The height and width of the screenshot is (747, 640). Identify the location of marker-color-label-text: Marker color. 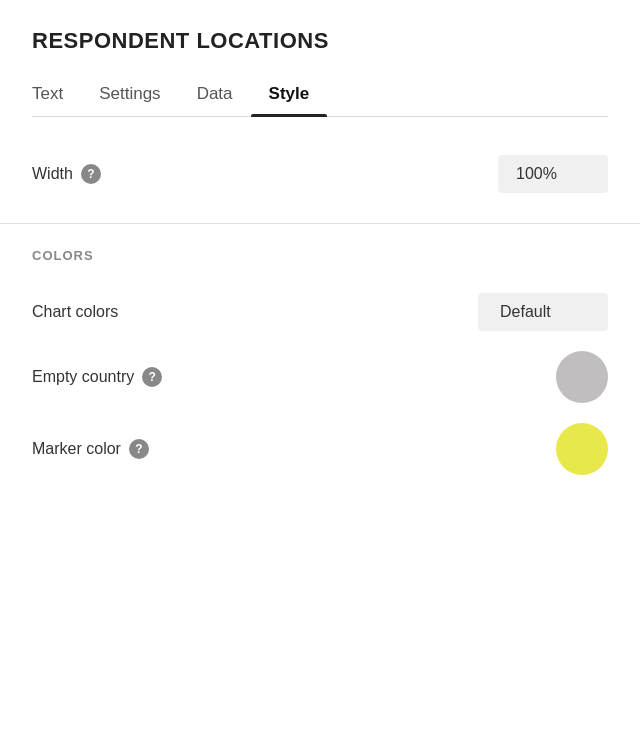
(76, 449).